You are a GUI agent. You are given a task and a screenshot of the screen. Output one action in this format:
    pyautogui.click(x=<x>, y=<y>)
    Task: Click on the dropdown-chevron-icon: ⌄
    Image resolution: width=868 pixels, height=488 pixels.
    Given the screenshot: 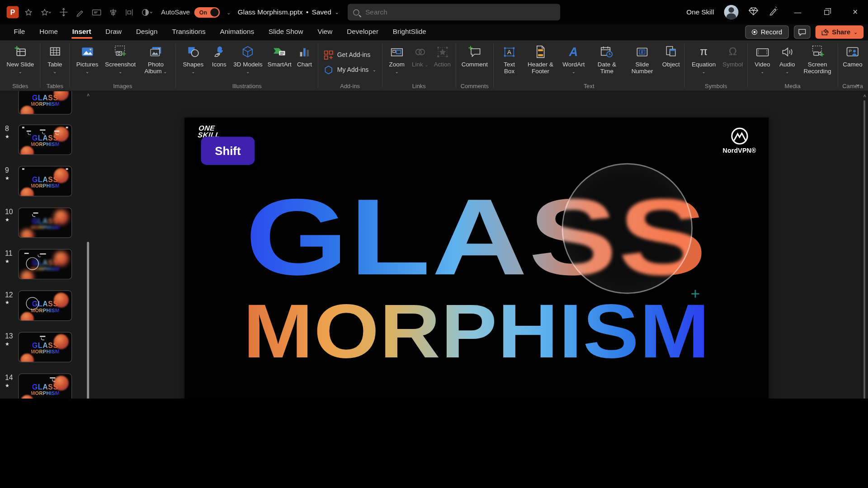 What is the action you would take?
    pyautogui.click(x=704, y=71)
    